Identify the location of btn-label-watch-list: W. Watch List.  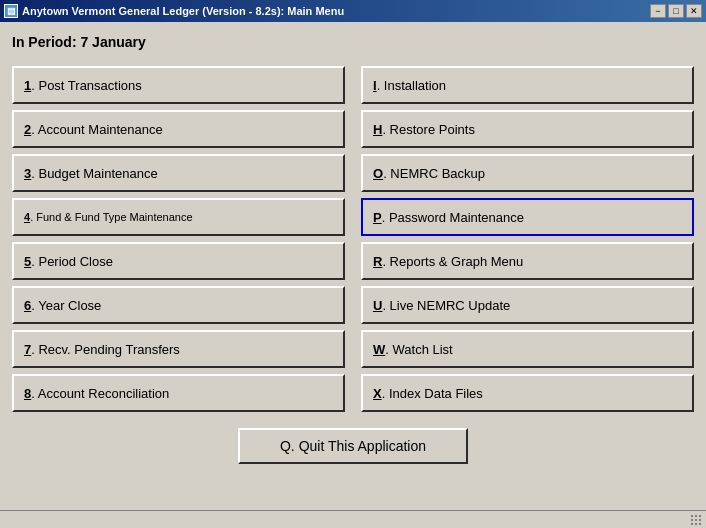
(413, 350).